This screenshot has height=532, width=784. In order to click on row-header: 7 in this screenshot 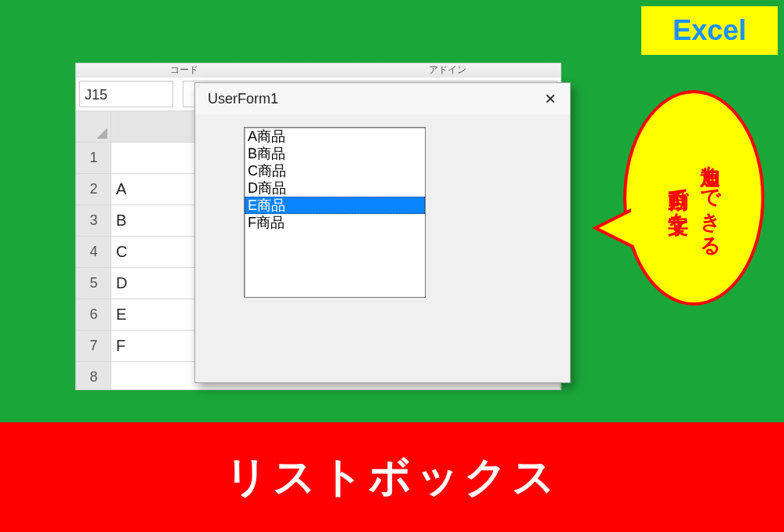, I will do `click(94, 346)`.